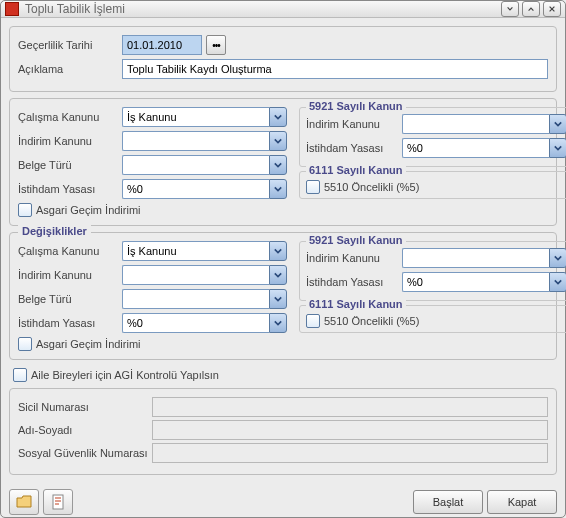  I want to click on g2r-istihdam-combo, so click(476, 282).